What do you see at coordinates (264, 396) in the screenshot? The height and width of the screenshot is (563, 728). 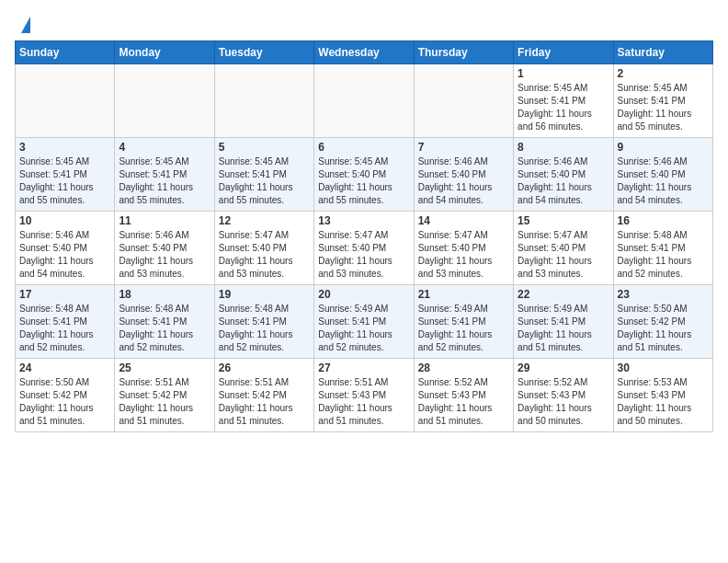 I see `calendar-day-cell: 26Sunrise: 5:51 AM Sunset: 5:42 PM Dayli…` at bounding box center [264, 396].